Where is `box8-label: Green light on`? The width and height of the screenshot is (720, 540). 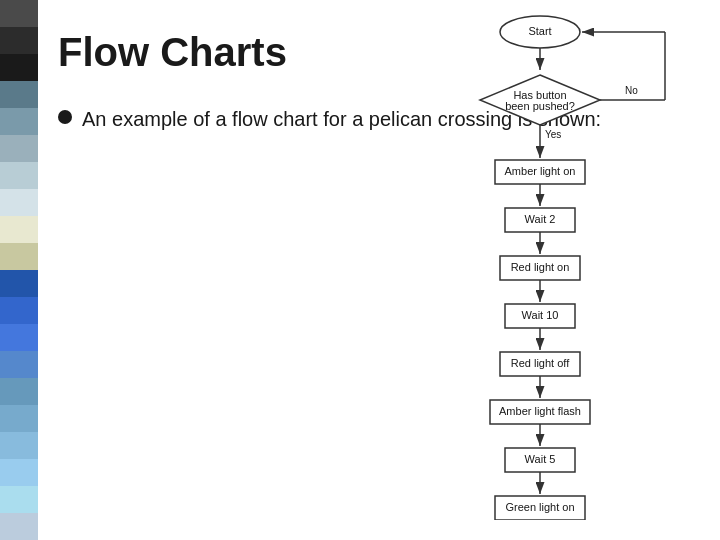
box8-label: Green light on is located at coordinates (540, 507).